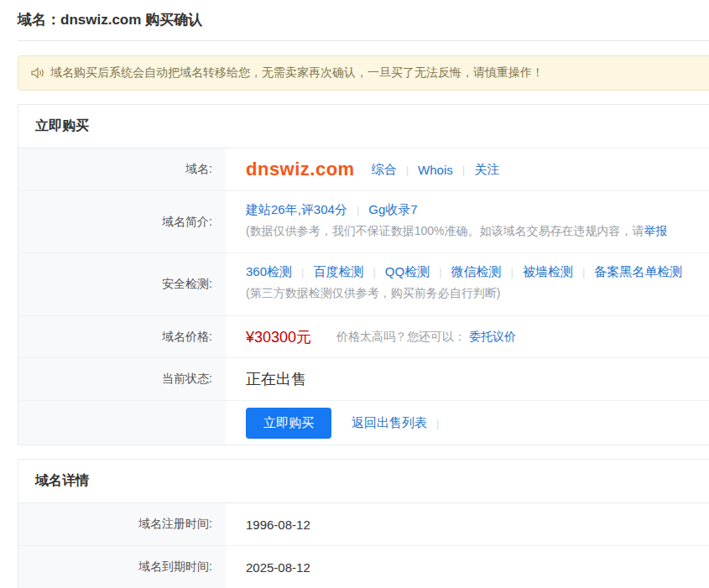  I want to click on warning-text: 域名购买后系统会自动把域名转移给您，无需卖家再次确认，一旦买了无法反悔，请慎重操…, so click(297, 73).